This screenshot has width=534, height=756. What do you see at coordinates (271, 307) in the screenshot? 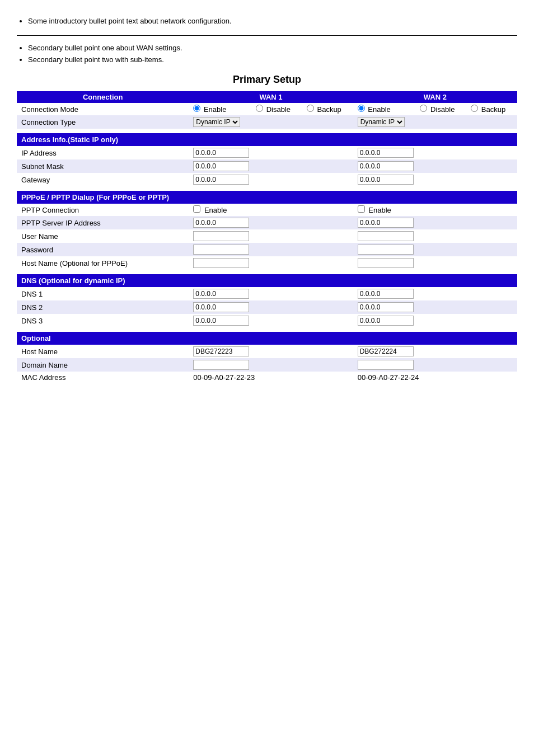
I see `wan1-dns2-cell` at bounding box center [271, 307].